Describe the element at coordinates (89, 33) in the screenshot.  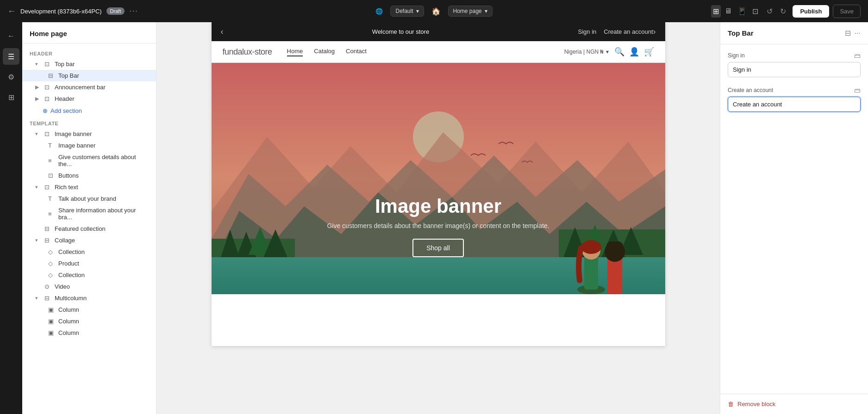
I see `page-title: Home page` at that location.